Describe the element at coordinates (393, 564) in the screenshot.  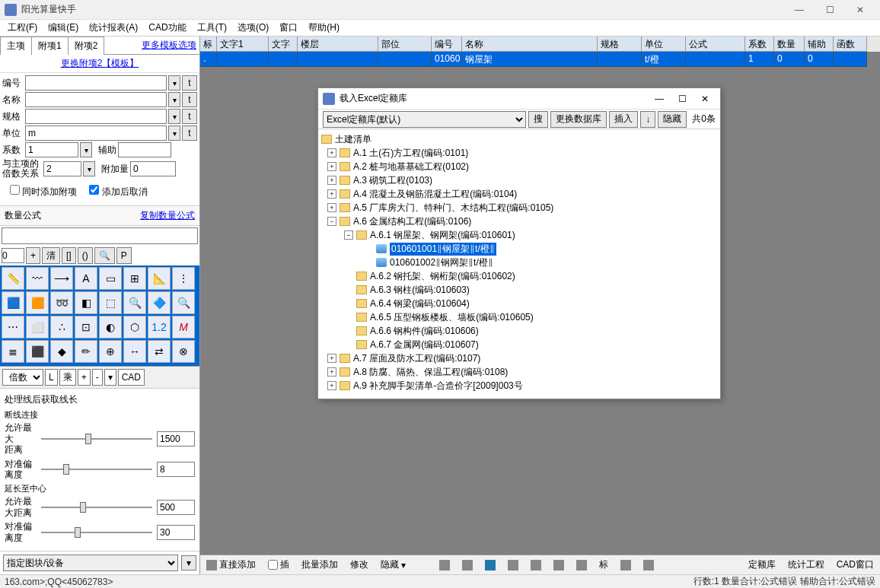
I see `bt-hide: 隐藏▾` at that location.